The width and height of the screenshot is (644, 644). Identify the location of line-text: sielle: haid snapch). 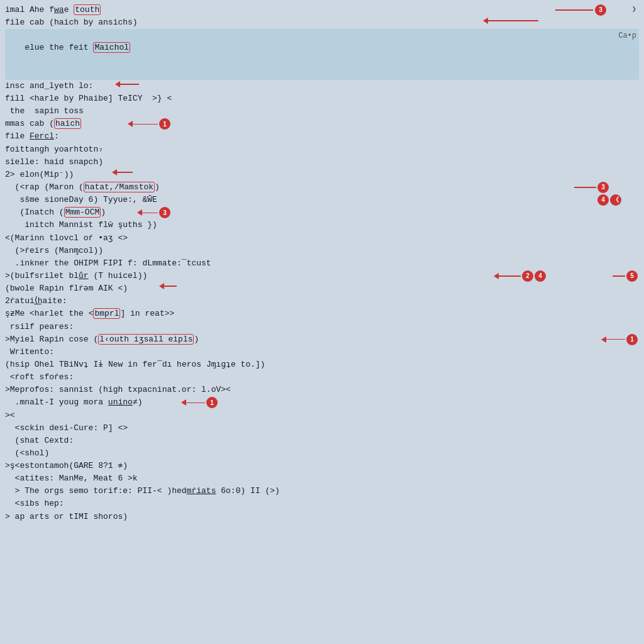
(54, 162).